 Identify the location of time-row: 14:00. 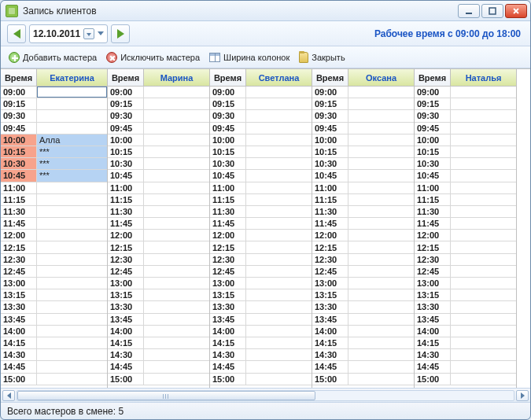
(363, 332).